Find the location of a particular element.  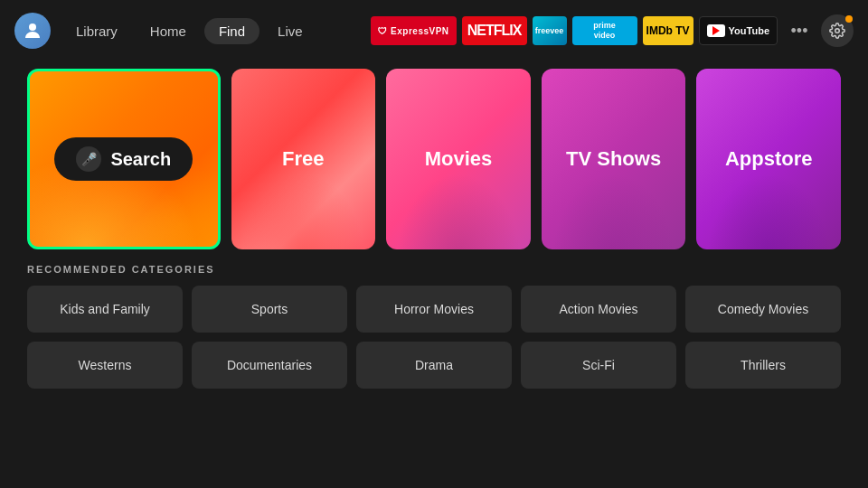

tile-search: 🎤 Search is located at coordinates (124, 159).